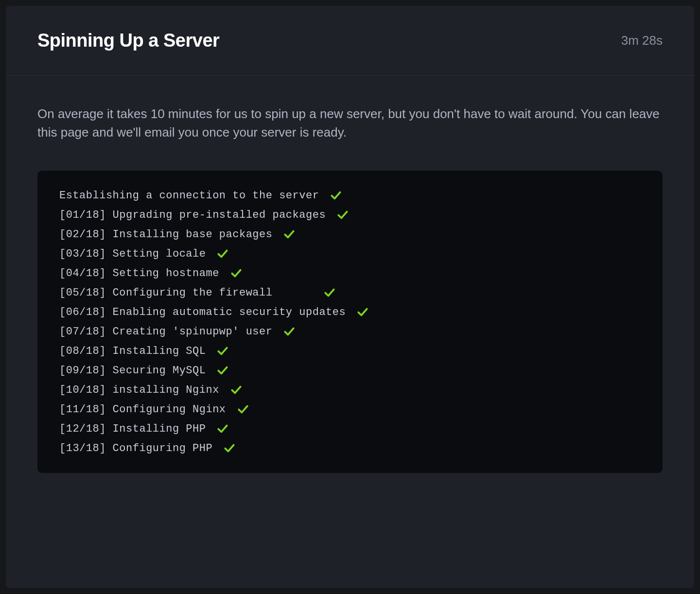  Describe the element at coordinates (350, 215) in the screenshot. I see `log-line: [01/18] Upgrading pre-installed packages` at that location.